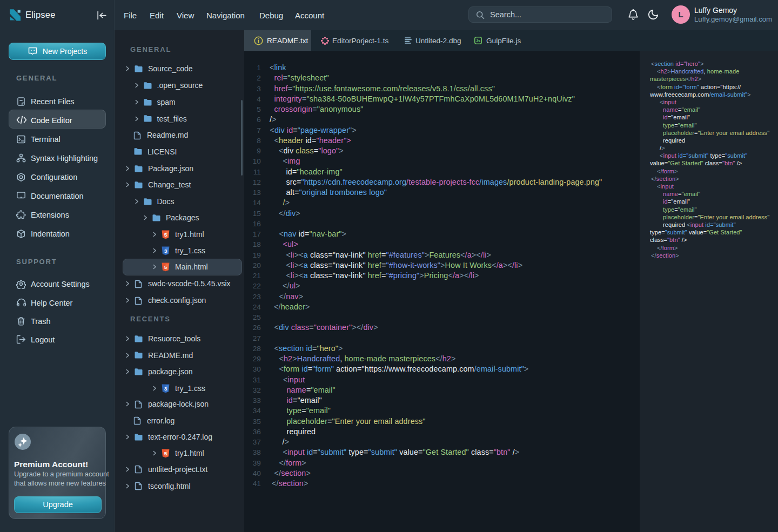 The height and width of the screenshot is (532, 778). Describe the element at coordinates (478, 41) in the screenshot. I see `svg-text: Js` at that location.